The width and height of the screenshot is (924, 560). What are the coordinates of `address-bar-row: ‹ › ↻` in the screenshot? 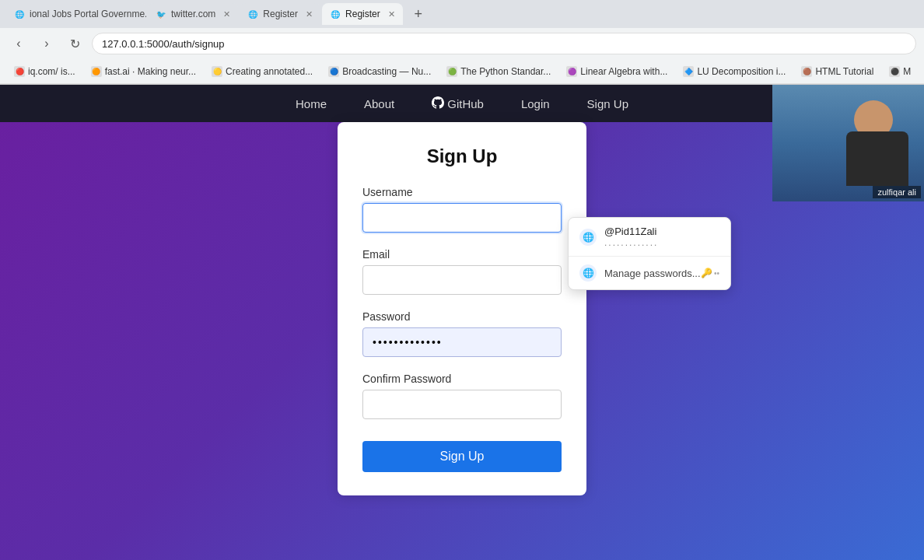 It's located at (462, 44).